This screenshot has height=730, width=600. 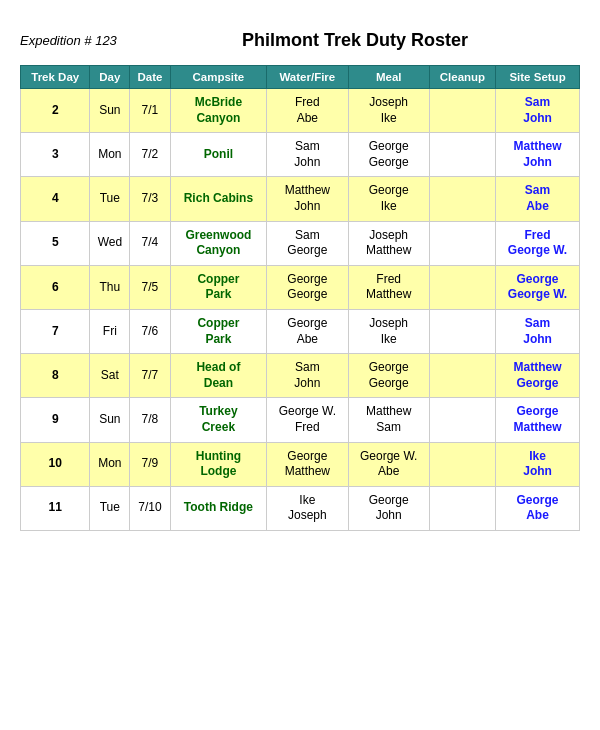 What do you see at coordinates (300, 287) in the screenshot?
I see `table-row: 6Thu7/5CopperParkGeorgeGeorgeFredMatthew…` at bounding box center [300, 287].